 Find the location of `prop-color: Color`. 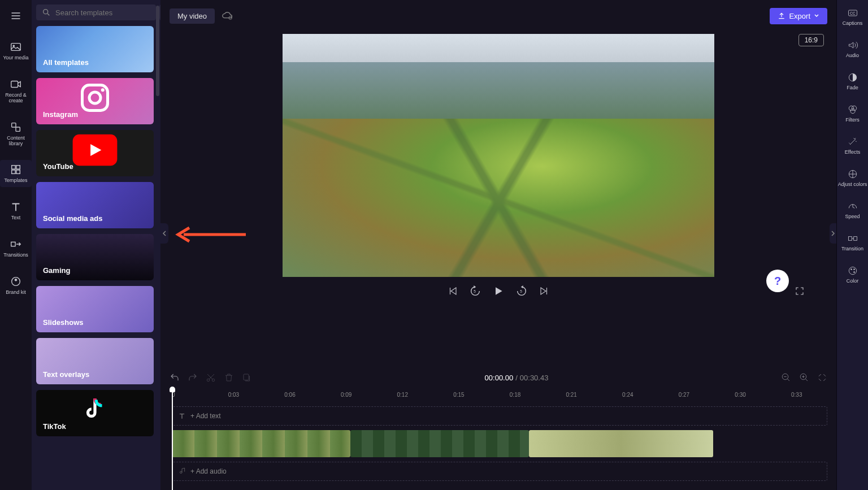

prop-color: Color is located at coordinates (853, 275).